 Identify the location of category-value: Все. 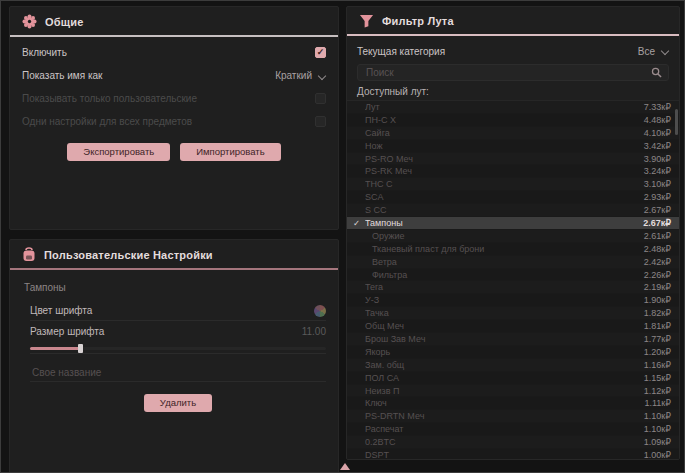
(646, 52).